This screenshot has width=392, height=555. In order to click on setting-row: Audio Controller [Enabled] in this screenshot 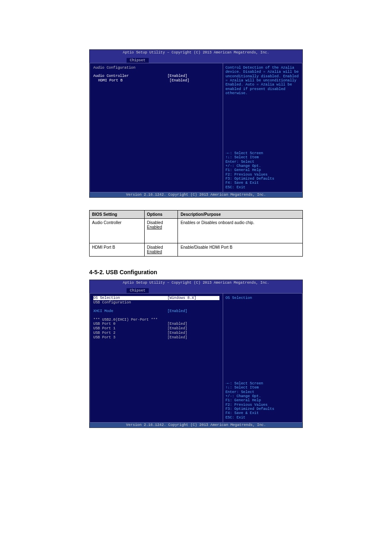, I will do `click(156, 76)`.